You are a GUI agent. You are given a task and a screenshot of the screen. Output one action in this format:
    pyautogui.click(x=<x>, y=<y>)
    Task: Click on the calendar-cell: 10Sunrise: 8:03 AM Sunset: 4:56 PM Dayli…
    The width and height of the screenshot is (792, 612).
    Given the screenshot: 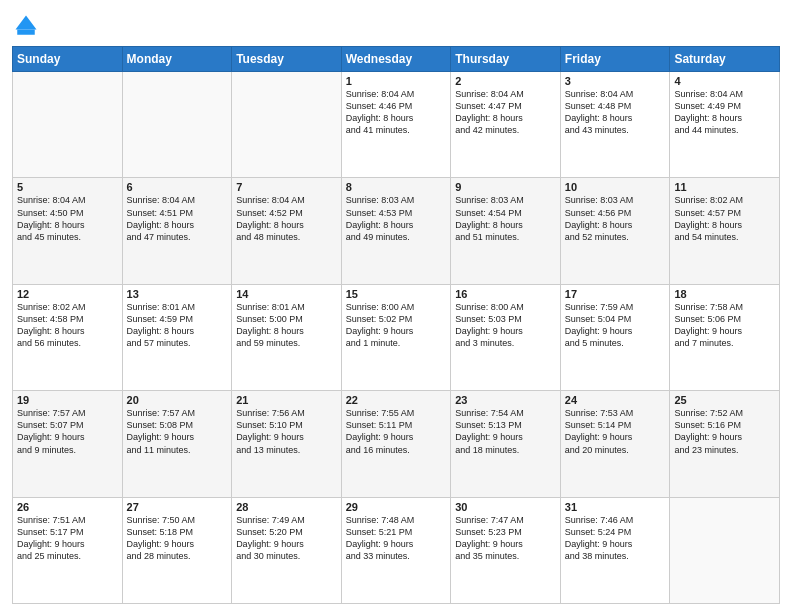 What is the action you would take?
    pyautogui.click(x=615, y=231)
    